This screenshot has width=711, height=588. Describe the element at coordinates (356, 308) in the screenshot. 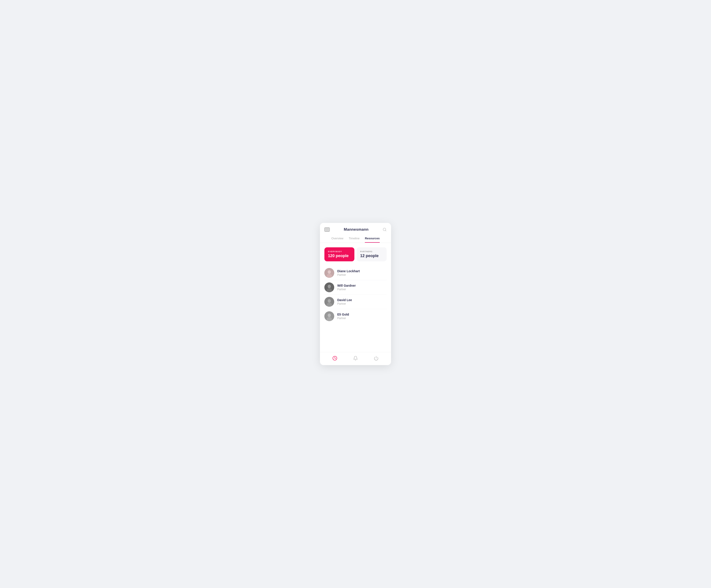

I see `people-list: Diane LockhartPartner Will GardnerPartne…` at that location.